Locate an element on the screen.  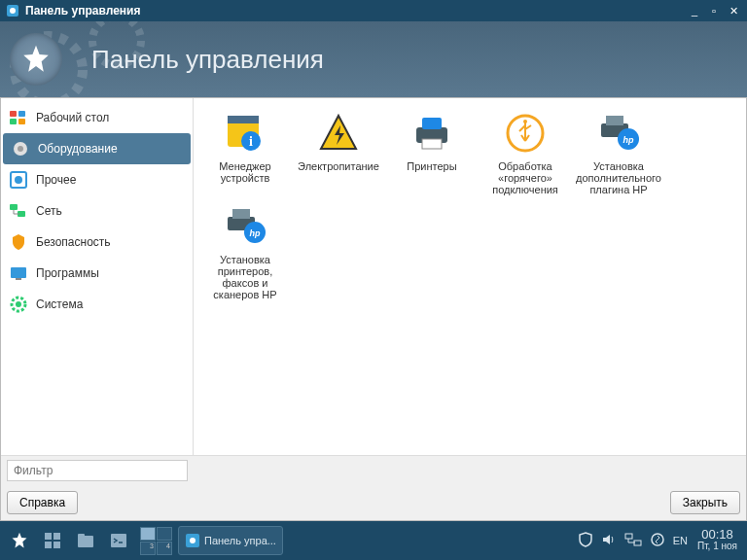
item-hp-setup: hp Установка принтеров, факсов и сканеро… is located at coordinates (245, 252).